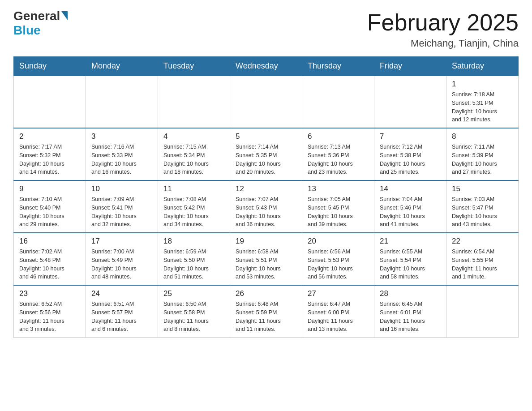 Image resolution: width=532 pixels, height=411 pixels. Describe the element at coordinates (410, 317) in the screenshot. I see `day-info: Sunrise: 6:45 AM Sunset: 6:01 PM Dayligh…` at that location.